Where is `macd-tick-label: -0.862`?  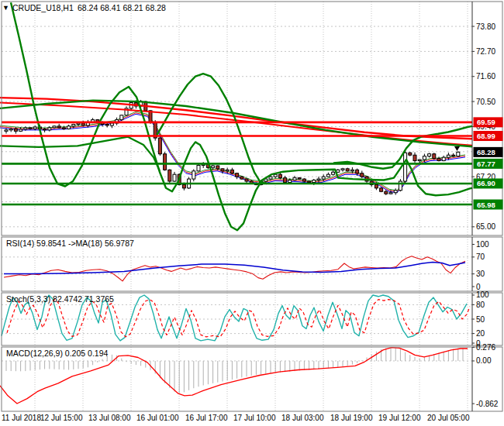
macd-tick-label: -0.862 is located at coordinates (487, 404).